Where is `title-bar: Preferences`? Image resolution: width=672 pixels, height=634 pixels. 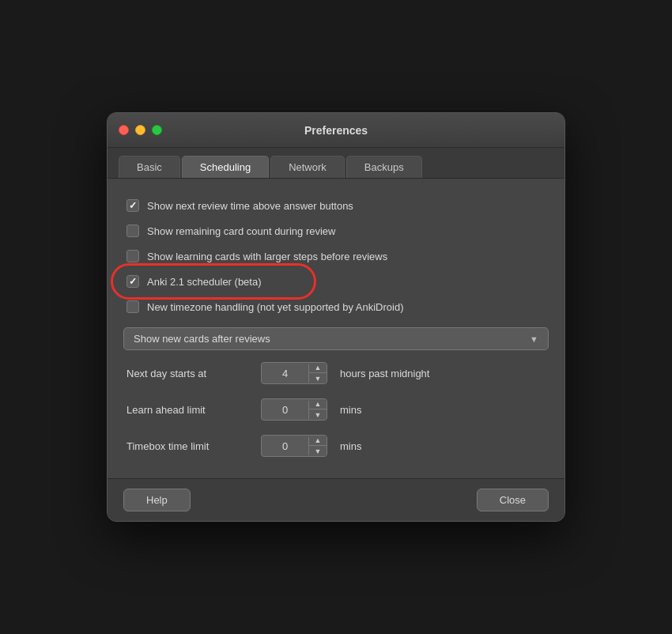 title-bar: Preferences is located at coordinates (336, 130).